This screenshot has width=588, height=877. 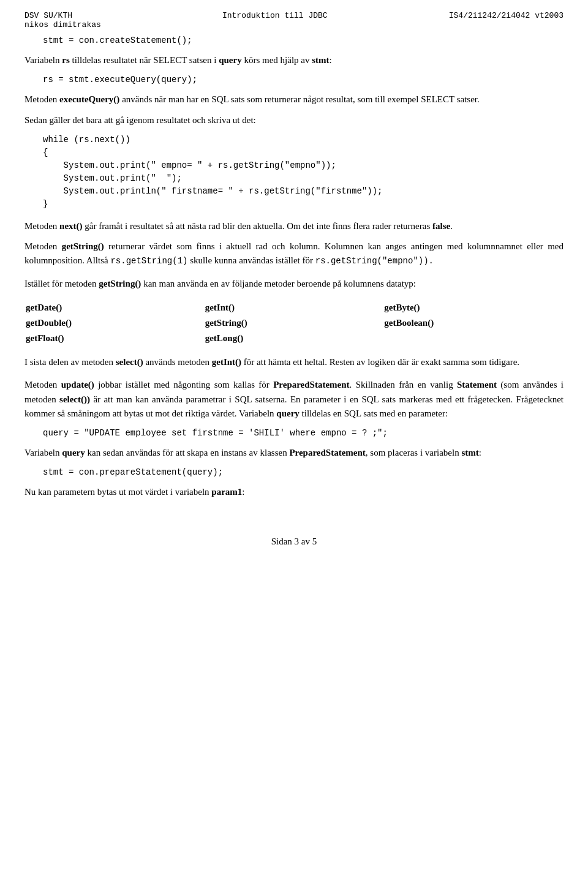 What do you see at coordinates (230, 60) in the screenshot?
I see `para1-query-bold: query` at bounding box center [230, 60].